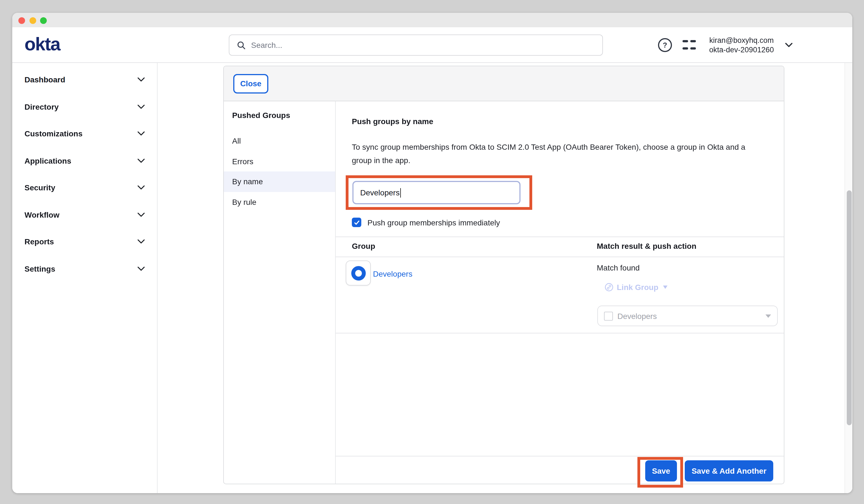  Describe the element at coordinates (393, 121) in the screenshot. I see `section-heading: Push groups by name` at that location.